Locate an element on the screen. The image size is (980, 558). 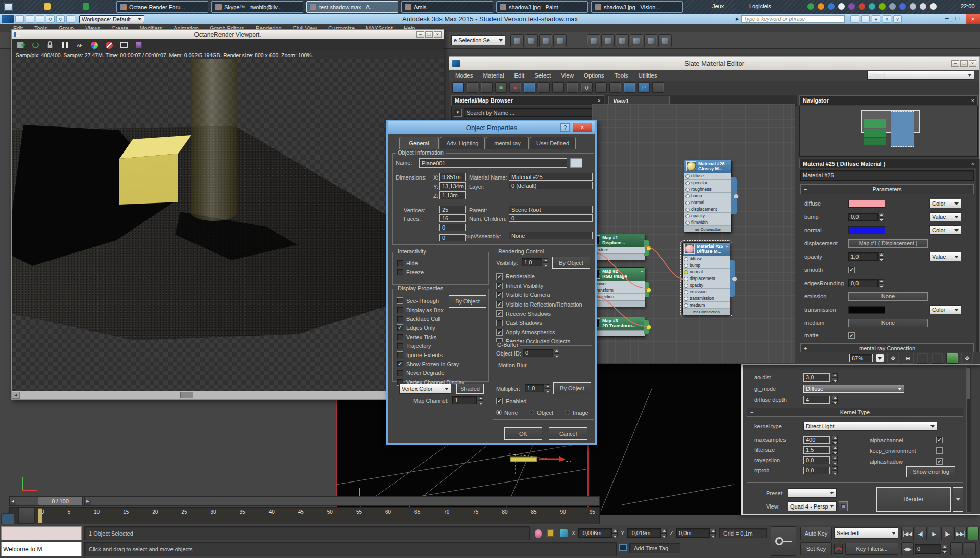
diffuse-mode-dropdown: Color is located at coordinates (945, 204).